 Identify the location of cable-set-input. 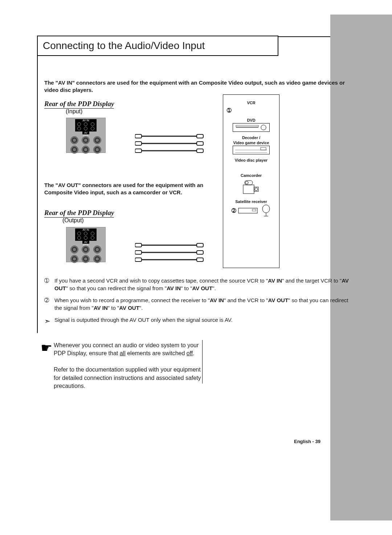
(171, 145).